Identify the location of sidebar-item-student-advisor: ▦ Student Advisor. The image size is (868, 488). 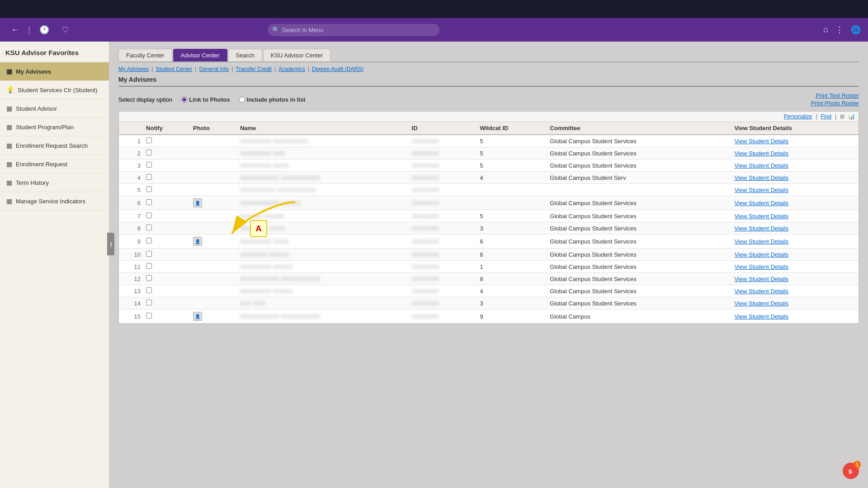
(54, 108).